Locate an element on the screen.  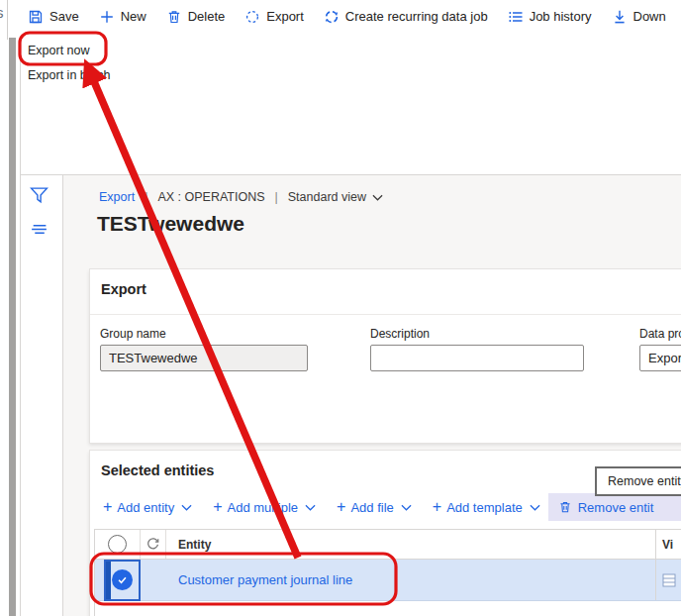
page-title: TESTwewedwe is located at coordinates (170, 224).